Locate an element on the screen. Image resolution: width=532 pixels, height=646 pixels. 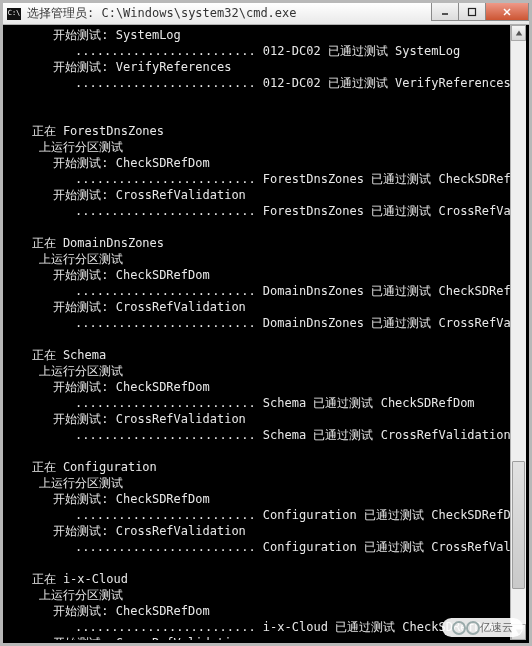
terminal-line: 正在 DomainDnsZones is located at coordinates (266, 243).